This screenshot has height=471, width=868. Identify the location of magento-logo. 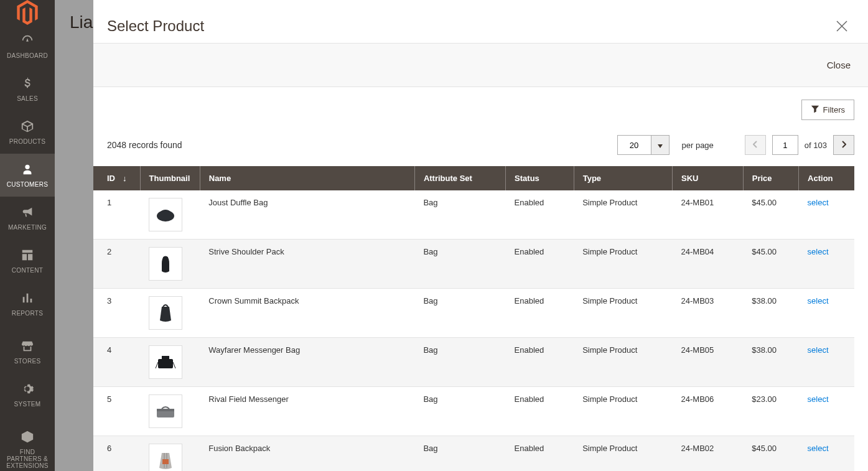
(27, 12).